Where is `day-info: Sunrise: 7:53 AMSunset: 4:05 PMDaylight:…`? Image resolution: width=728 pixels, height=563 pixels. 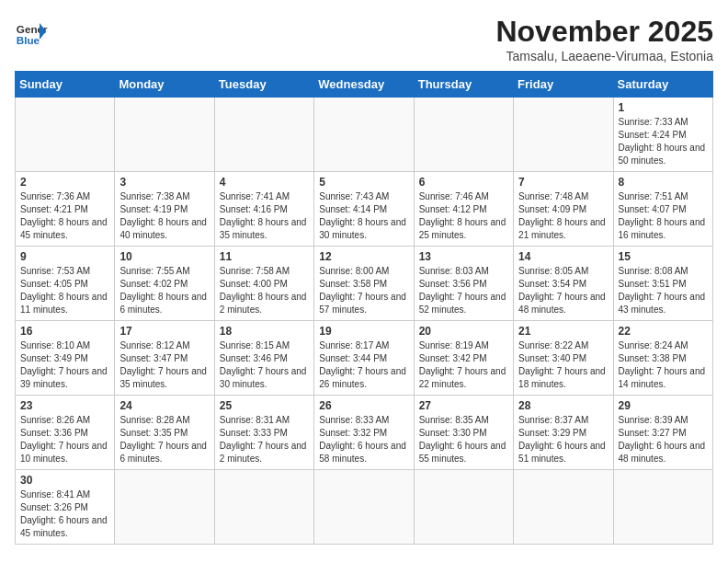 day-info: Sunrise: 7:53 AMSunset: 4:05 PMDaylight:… is located at coordinates (64, 291).